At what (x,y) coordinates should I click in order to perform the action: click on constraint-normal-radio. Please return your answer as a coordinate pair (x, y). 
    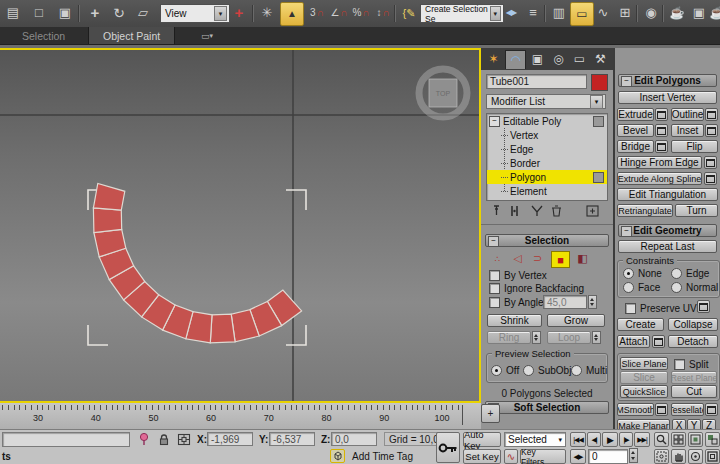
    Looking at the image, I should click on (676, 288).